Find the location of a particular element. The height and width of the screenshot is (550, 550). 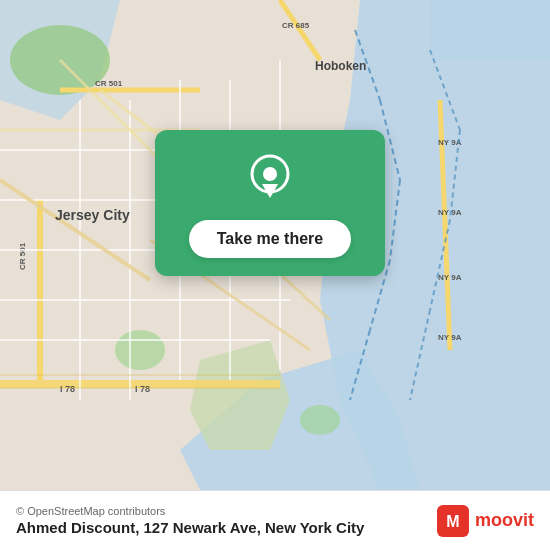

svg-text: Jersey City is located at coordinates (92, 215).